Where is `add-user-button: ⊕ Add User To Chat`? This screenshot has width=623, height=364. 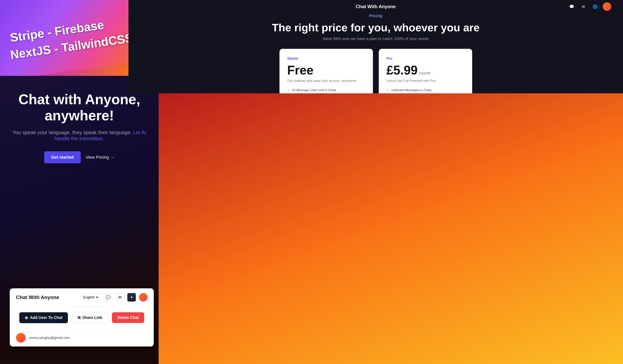 add-user-button: ⊕ Add User To Chat is located at coordinates (44, 318).